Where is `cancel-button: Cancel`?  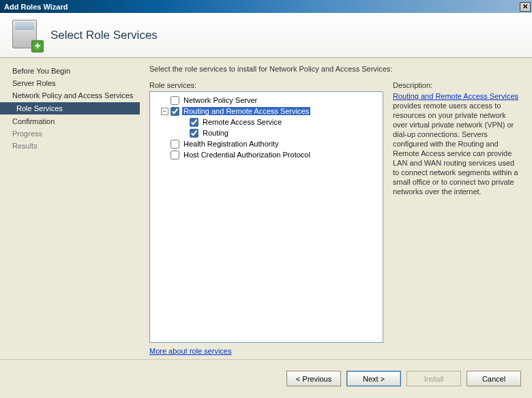
cancel-button: Cancel is located at coordinates (494, 379).